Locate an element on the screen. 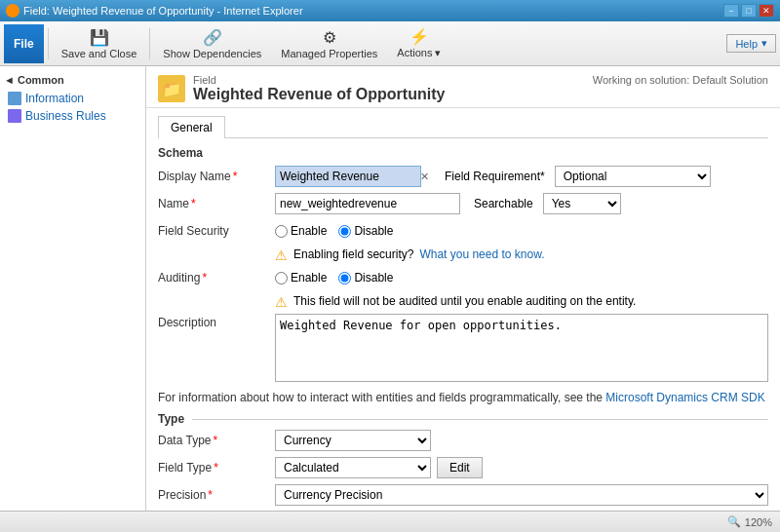 The height and width of the screenshot is (532, 780). data-type-select: Currency is located at coordinates (353, 440).